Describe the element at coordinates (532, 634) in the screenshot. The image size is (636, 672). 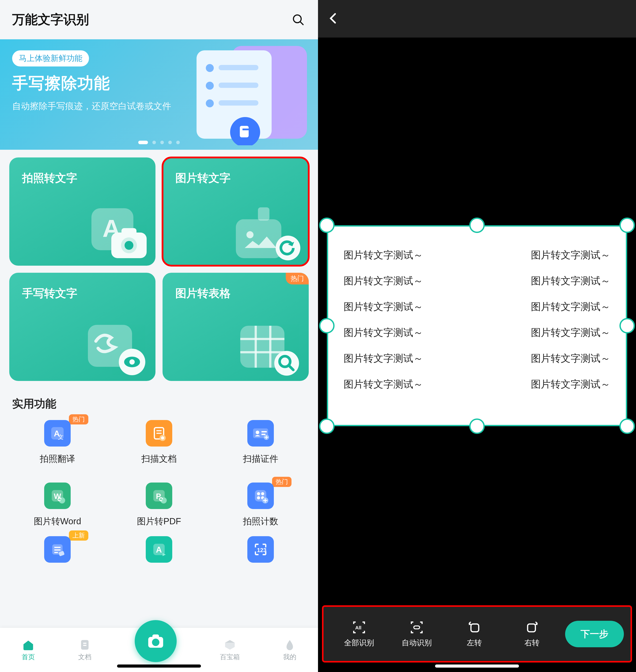
I see `tool-rotate-right: 右转` at that location.